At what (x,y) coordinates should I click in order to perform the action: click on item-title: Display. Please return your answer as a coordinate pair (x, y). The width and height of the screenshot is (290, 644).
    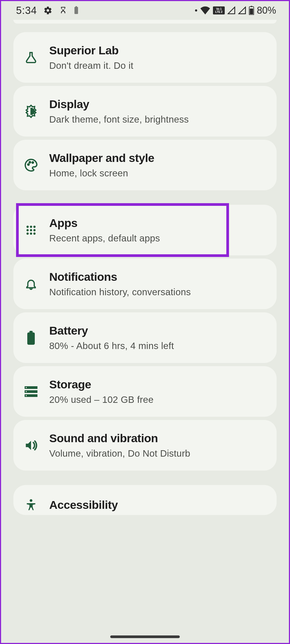
    Looking at the image, I should click on (158, 104).